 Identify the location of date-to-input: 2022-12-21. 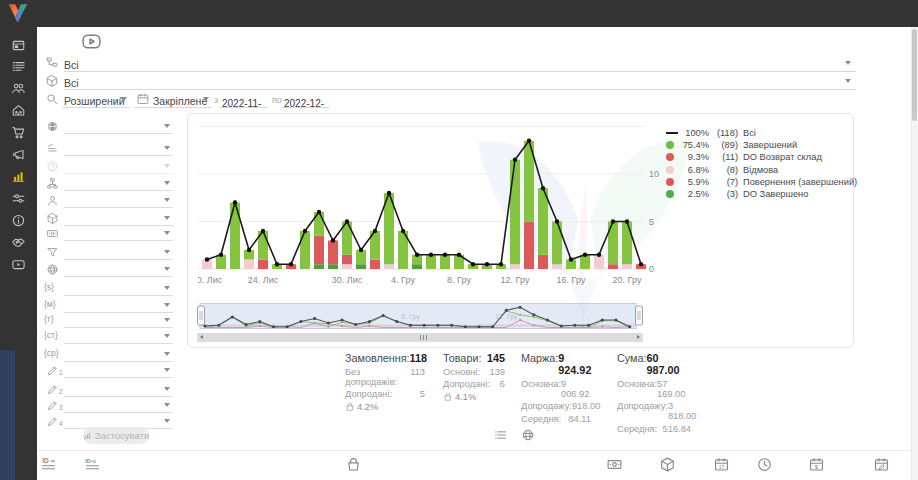
(307, 100).